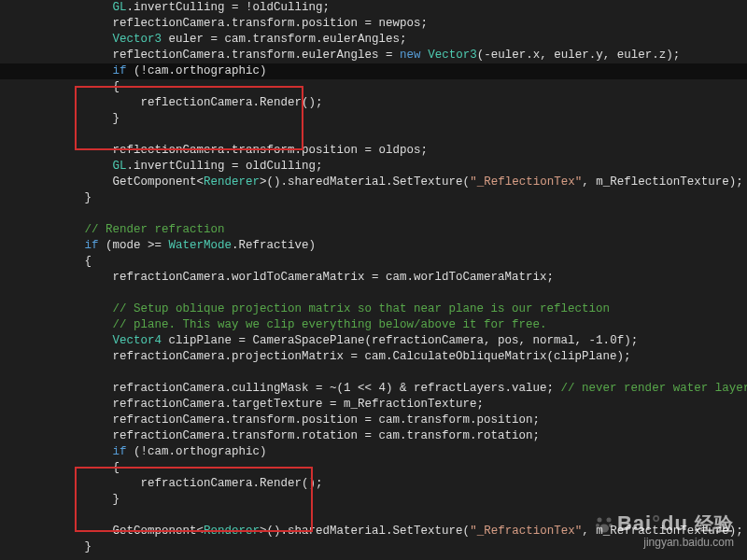 Image resolution: width=747 pixels, height=560 pixels. I want to click on code-line: // plane. This way we clip everything be…, so click(374, 325).